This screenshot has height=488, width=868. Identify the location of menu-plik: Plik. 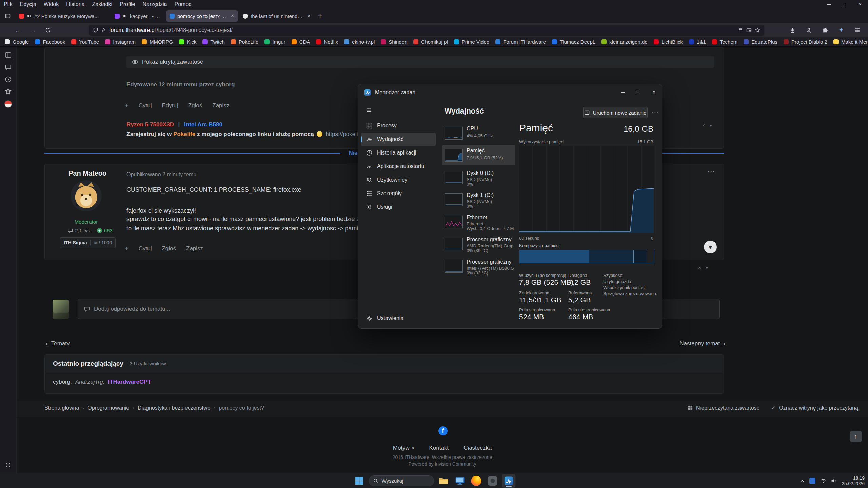
(8, 4).